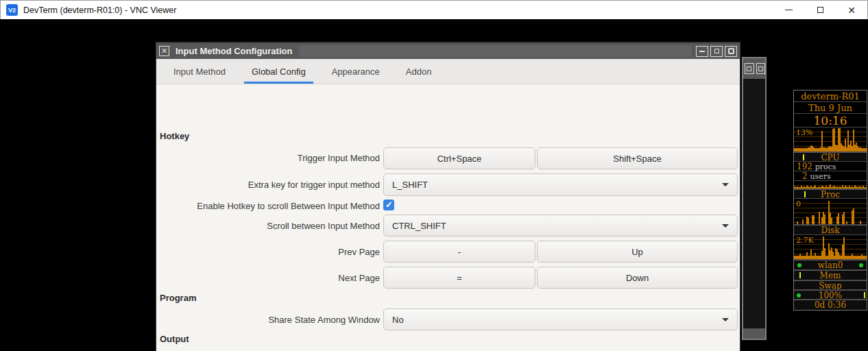 This screenshot has height=351, width=868. What do you see at coordinates (702, 51) in the screenshot?
I see `dialog-iconify-button` at bounding box center [702, 51].